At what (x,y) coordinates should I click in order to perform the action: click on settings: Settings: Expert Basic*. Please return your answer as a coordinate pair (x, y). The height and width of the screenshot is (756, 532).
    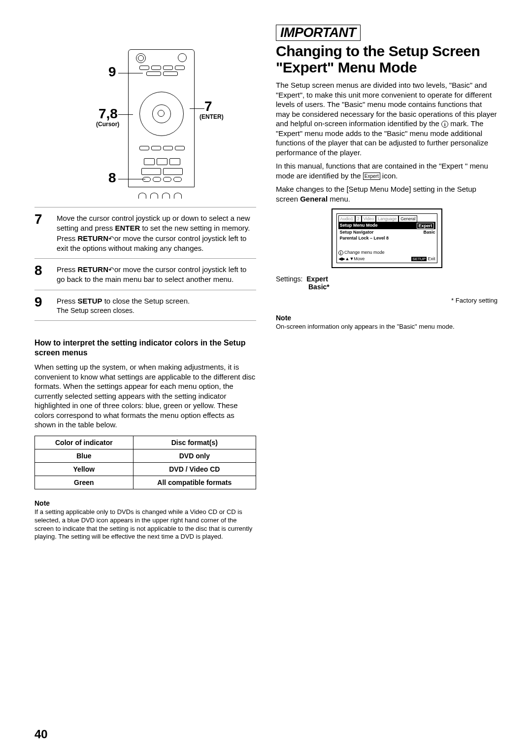
    Looking at the image, I should click on (387, 283).